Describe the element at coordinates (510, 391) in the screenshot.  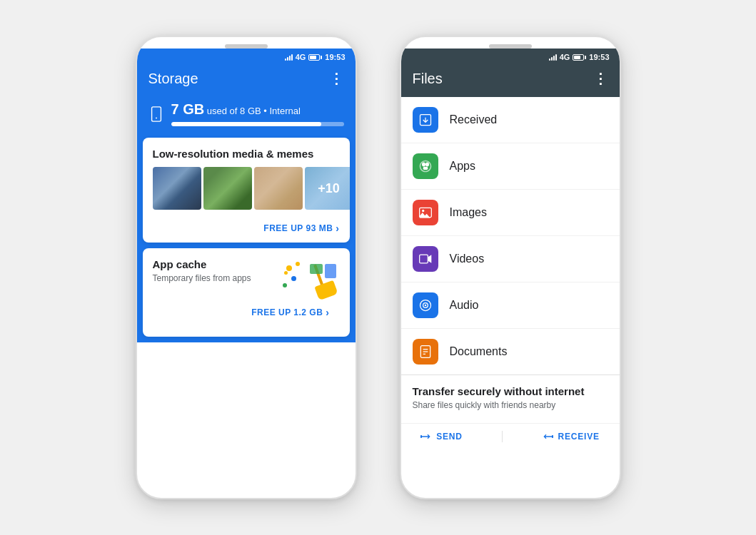
I see `transfer-title: Transfer securely without internet` at that location.